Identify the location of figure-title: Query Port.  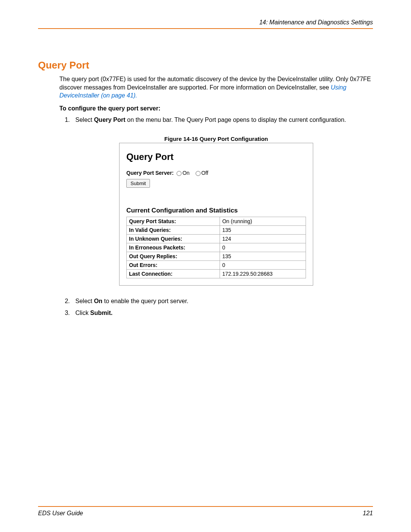
(216, 157).